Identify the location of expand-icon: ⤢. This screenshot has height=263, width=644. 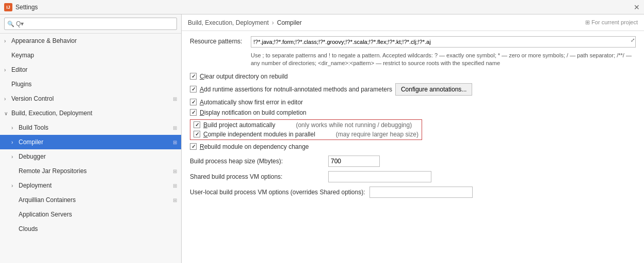
(633, 40).